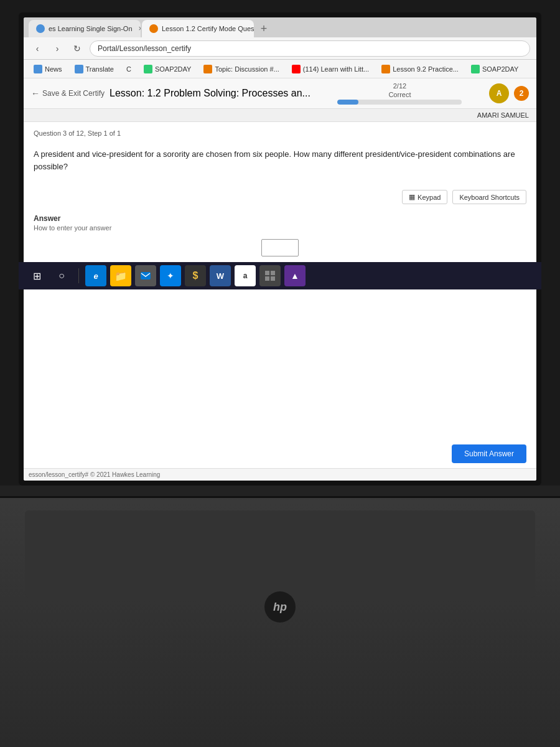 This screenshot has width=560, height=747. Describe the element at coordinates (500, 69) in the screenshot. I see `bookmark-soap2day-2-label: SOAP2DAY` at that location.